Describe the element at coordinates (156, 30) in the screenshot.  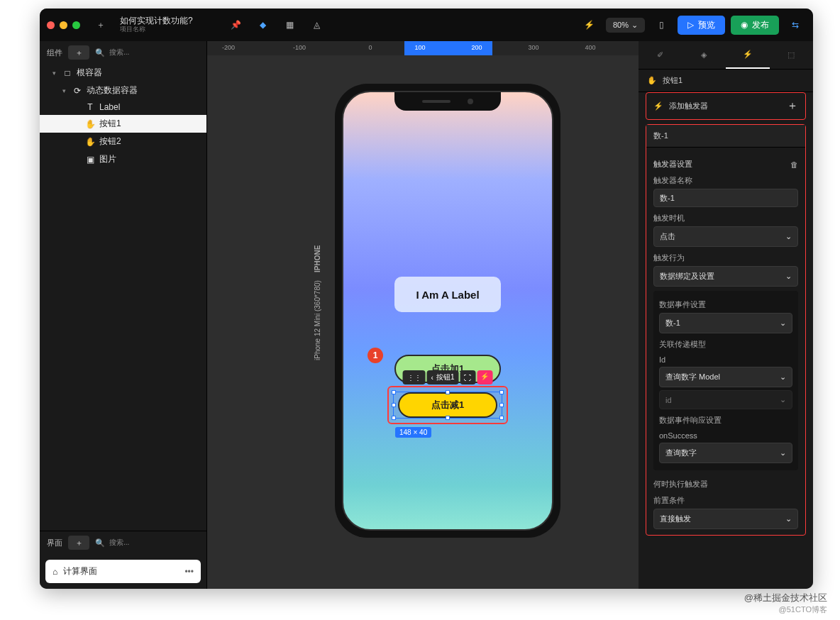
I see `title-subtitle: 项目名称` at that location.